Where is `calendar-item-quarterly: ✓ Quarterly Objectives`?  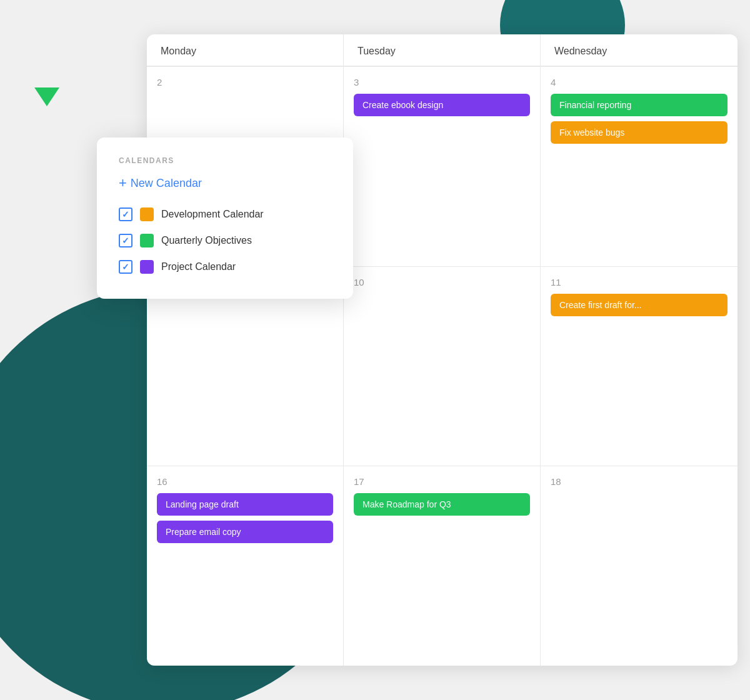 calendar-item-quarterly: ✓ Quarterly Objectives is located at coordinates (225, 241).